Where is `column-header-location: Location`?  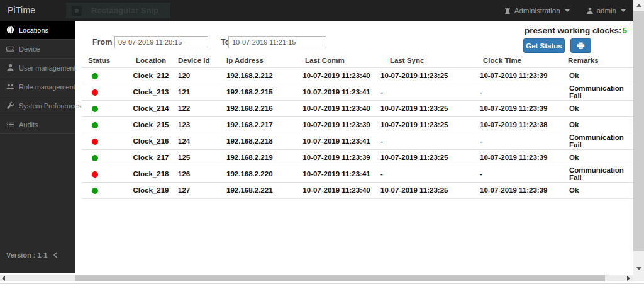
column-header-location: Location is located at coordinates (151, 60).